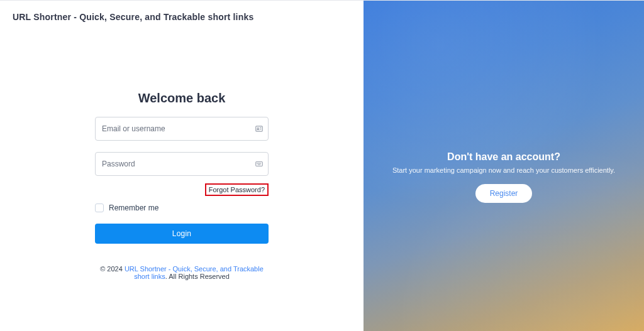 Image resolution: width=644 pixels, height=331 pixels. Describe the element at coordinates (182, 98) in the screenshot. I see `login-heading: Welcome back` at that location.